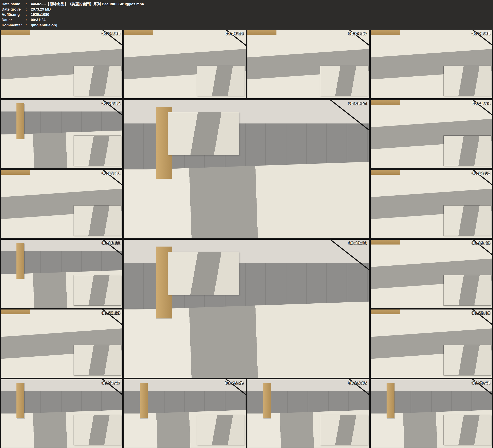 Image resolution: width=493 pixels, height=448 pixels. Describe the element at coordinates (308, 64) in the screenshot. I see `video-frame-thumbnail: 00:04:57` at that location.